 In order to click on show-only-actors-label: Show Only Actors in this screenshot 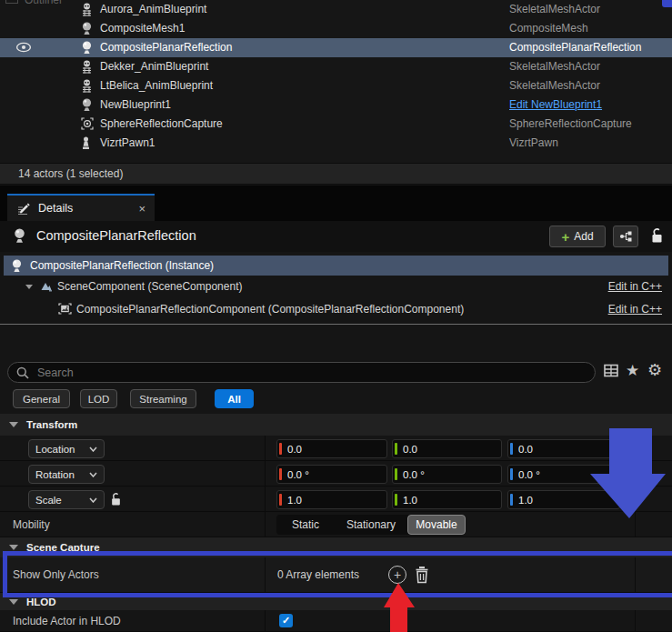, I will do `click(56, 575)`.